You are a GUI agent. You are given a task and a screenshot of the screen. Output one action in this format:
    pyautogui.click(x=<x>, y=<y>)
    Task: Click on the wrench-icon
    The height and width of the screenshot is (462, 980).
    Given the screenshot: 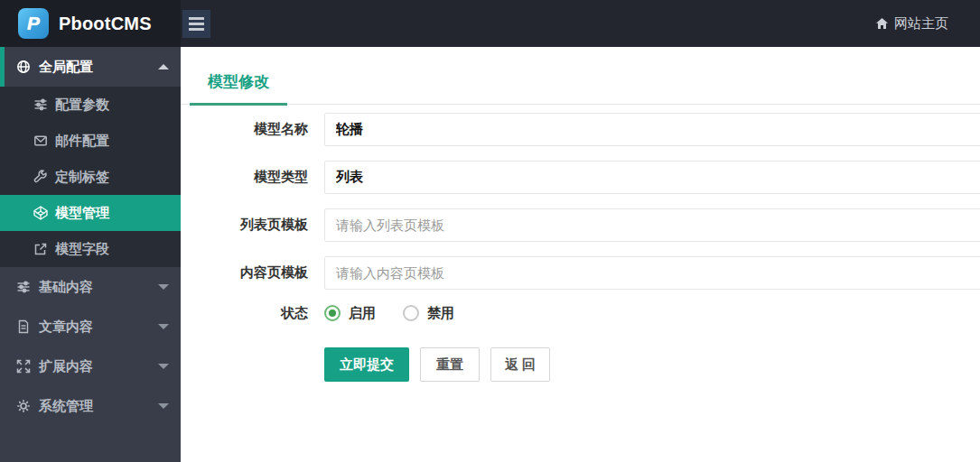 What is the action you would take?
    pyautogui.click(x=41, y=177)
    